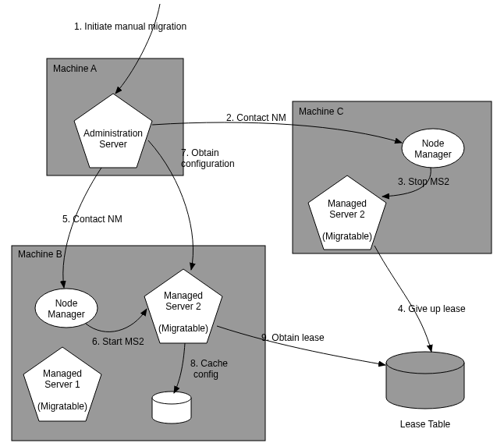 Image resolution: width=504 pixels, height=443 pixels. What do you see at coordinates (200, 153) in the screenshot?
I see `step-7-label-a: 7. Obtain` at bounding box center [200, 153].